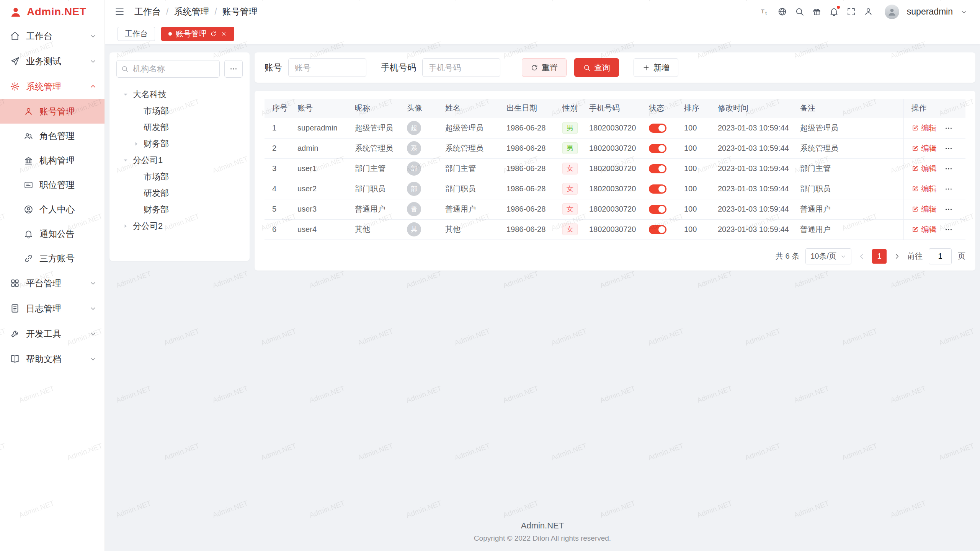  What do you see at coordinates (929, 209) in the screenshot?
I see `edit-button-label: 编辑` at bounding box center [929, 209].